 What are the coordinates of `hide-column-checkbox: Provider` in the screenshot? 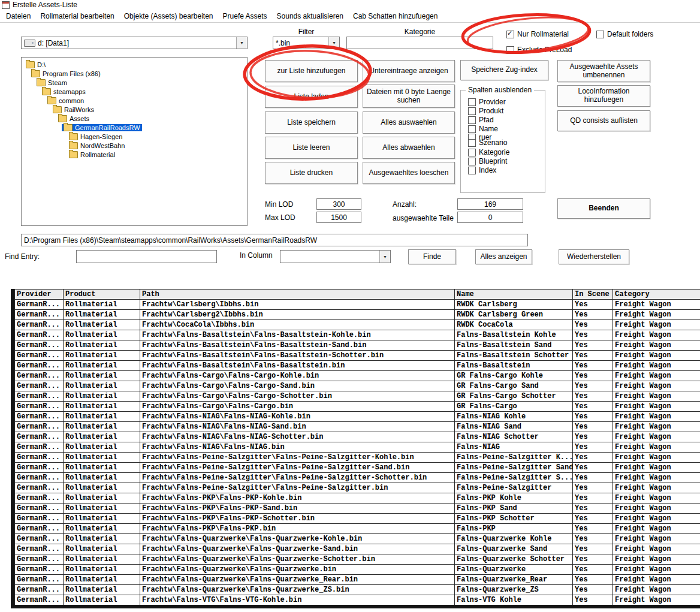 It's located at (487, 102).